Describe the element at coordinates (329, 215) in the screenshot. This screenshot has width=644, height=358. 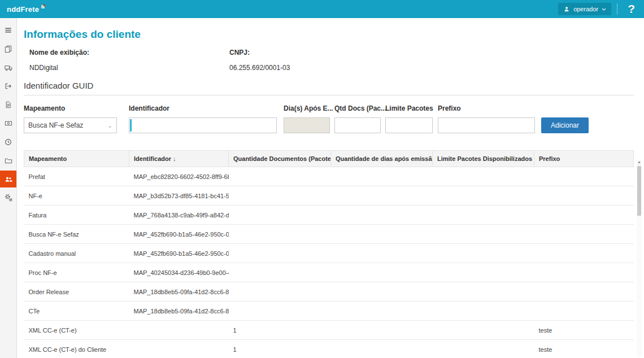
I see `table-row: FaturaMAP_768a4138-c9ab-49f9-a842-db40..…` at that location.